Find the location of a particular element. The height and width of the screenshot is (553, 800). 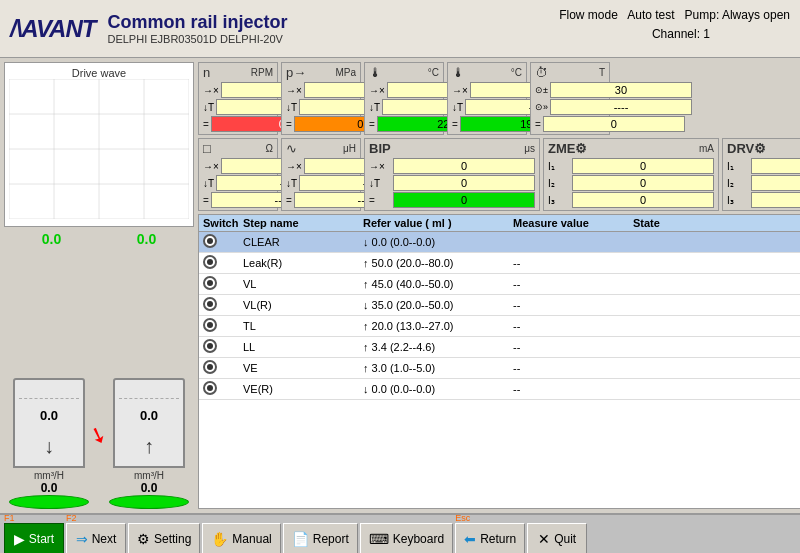

cyl-right-top-value: 0.0 is located at coordinates (146, 239).